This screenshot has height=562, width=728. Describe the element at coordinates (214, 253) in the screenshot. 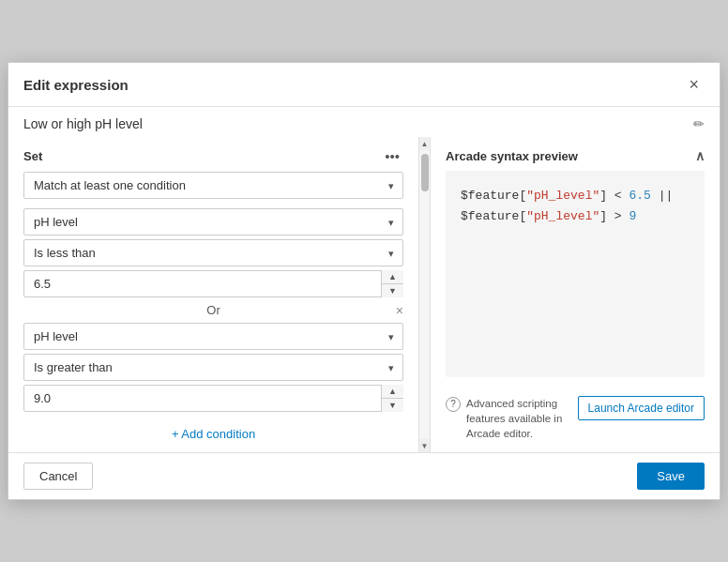

I see `condition-1-operator-select: Is less than` at that location.